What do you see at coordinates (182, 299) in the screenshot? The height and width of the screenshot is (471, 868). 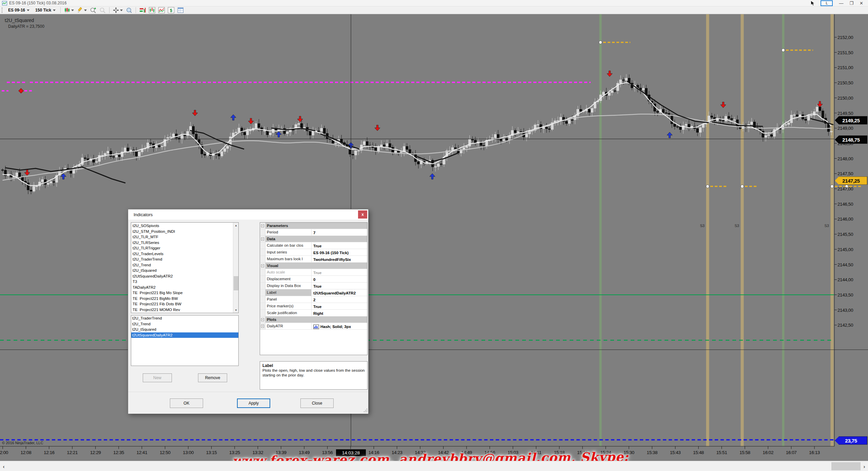 I see `indicator-list-item: TE Project221 BigMo BW` at bounding box center [182, 299].